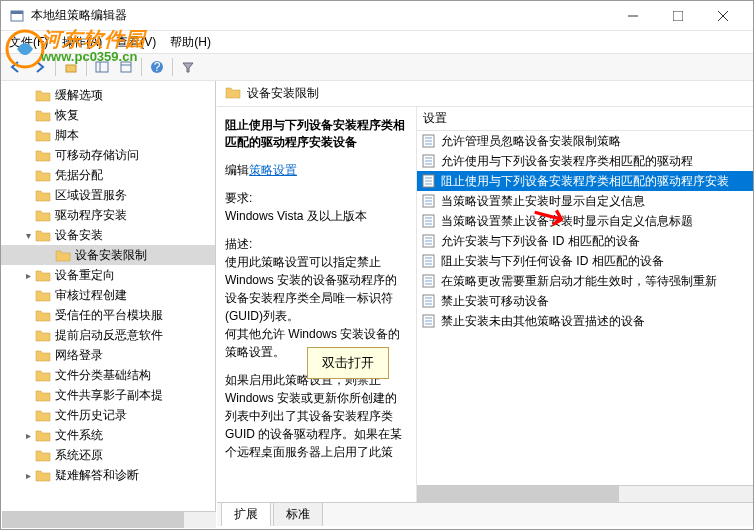 This screenshot has height=530, width=754. Describe the element at coordinates (157, 67) in the screenshot. I see `help-button: ?` at that location.